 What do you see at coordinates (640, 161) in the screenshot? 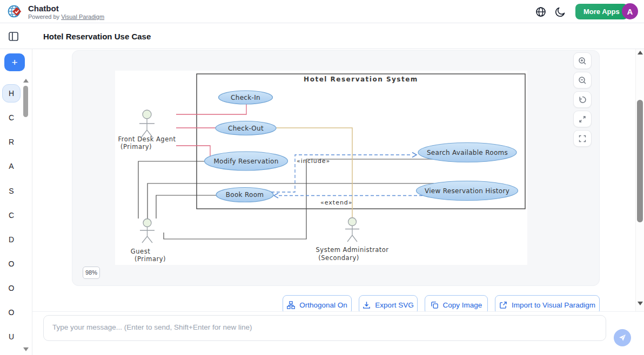
I see `chat-scrollbar-thumb` at bounding box center [640, 161].